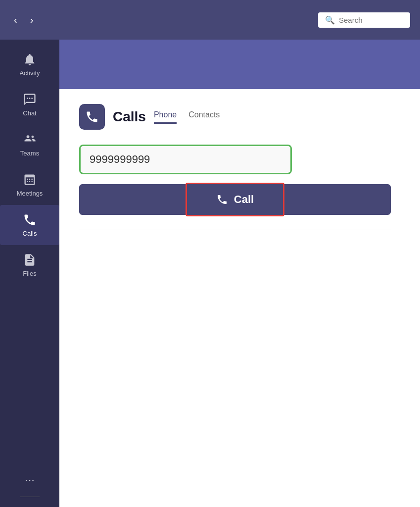  What do you see at coordinates (235, 200) in the screenshot?
I see `call-button: Call` at bounding box center [235, 200].